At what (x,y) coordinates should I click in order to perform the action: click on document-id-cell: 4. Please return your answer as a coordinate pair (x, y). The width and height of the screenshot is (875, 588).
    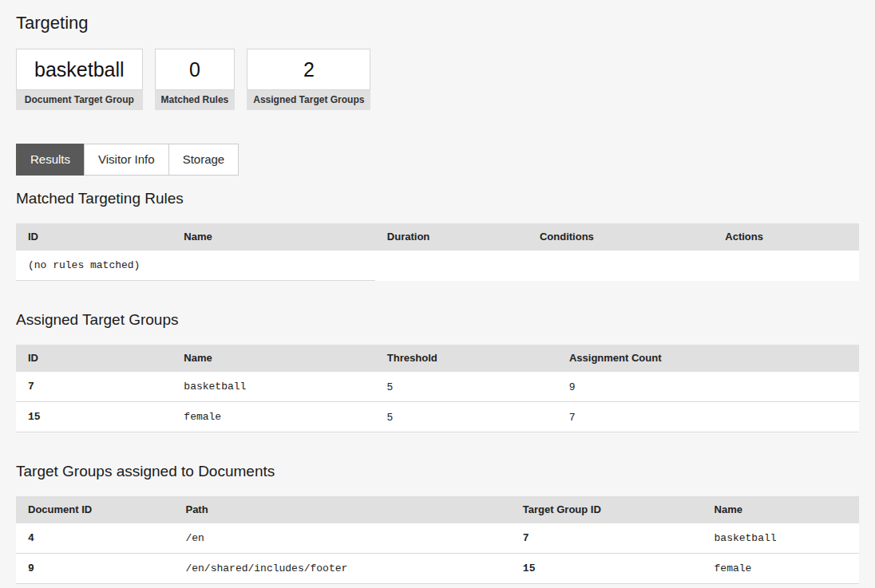
    Looking at the image, I should click on (94, 539).